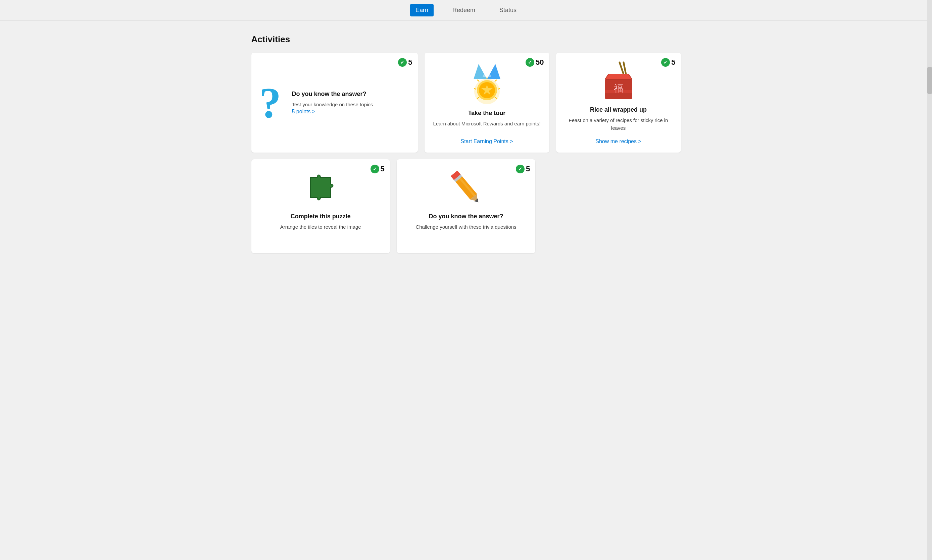  I want to click on card-quiz-text: Do you know the answer? Test your knowle…, so click(351, 103).